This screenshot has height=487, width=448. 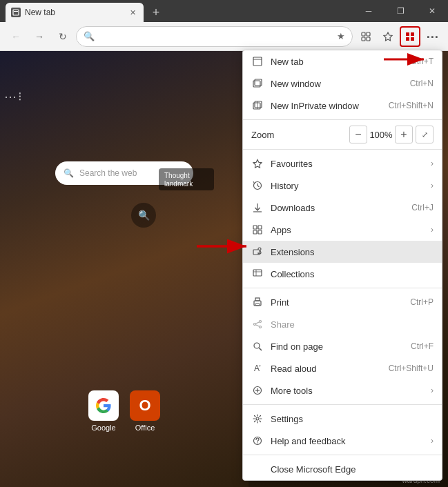 What do you see at coordinates (75, 12) in the screenshot?
I see `active-tab: New tab ✕` at bounding box center [75, 12].